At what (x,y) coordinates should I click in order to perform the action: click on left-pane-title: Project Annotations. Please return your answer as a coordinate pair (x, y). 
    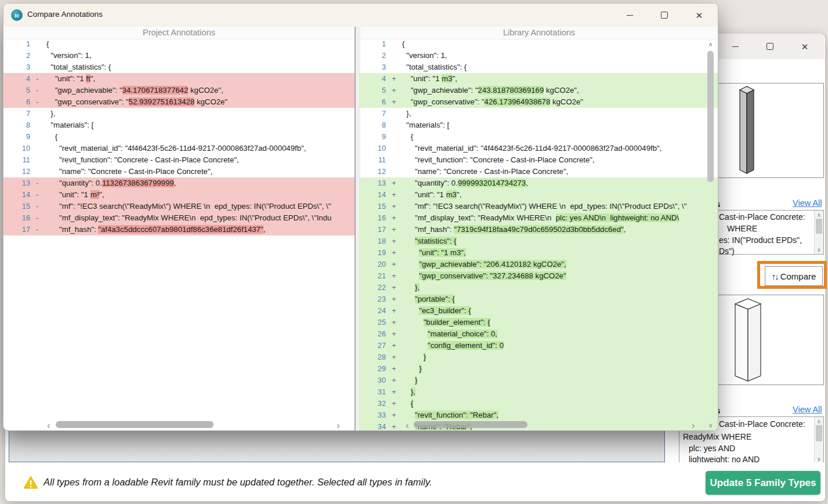
    Looking at the image, I should click on (179, 32).